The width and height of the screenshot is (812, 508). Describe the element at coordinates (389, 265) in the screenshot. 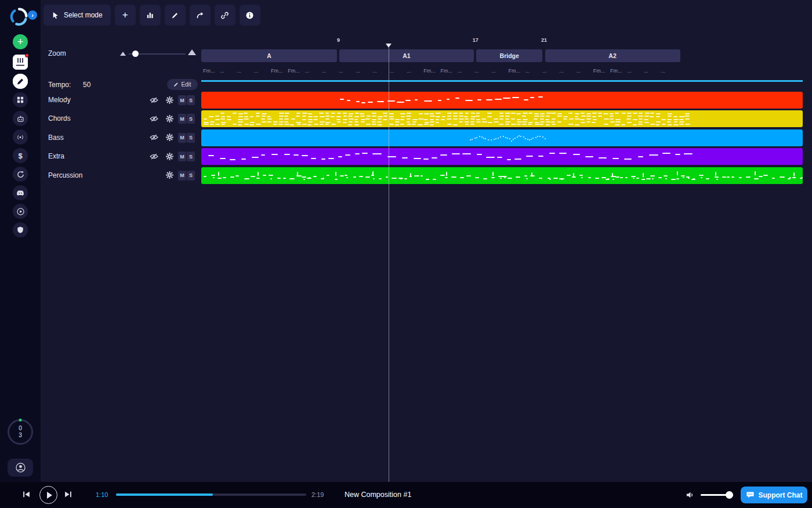

I see `playhead-line` at that location.